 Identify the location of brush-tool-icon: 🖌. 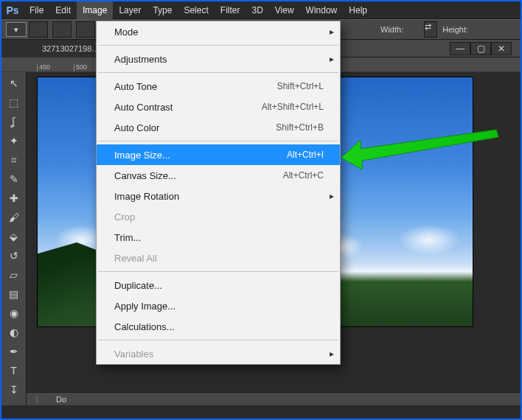
(14, 217).